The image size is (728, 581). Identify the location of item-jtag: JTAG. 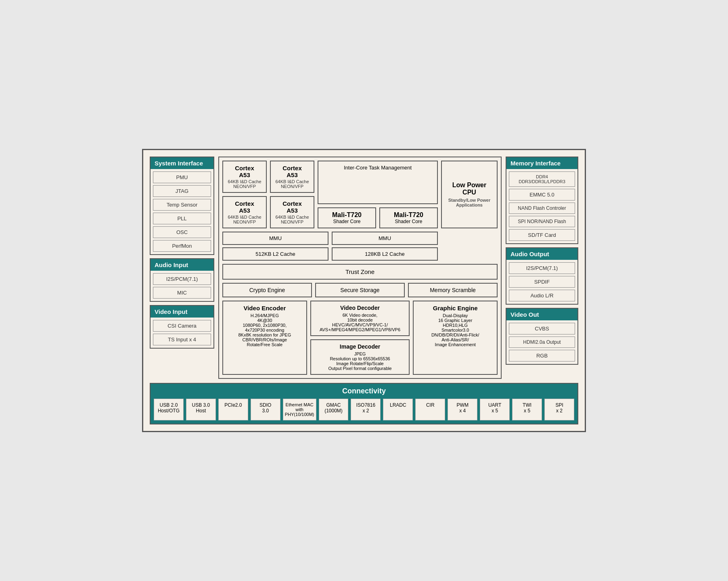
(182, 191).